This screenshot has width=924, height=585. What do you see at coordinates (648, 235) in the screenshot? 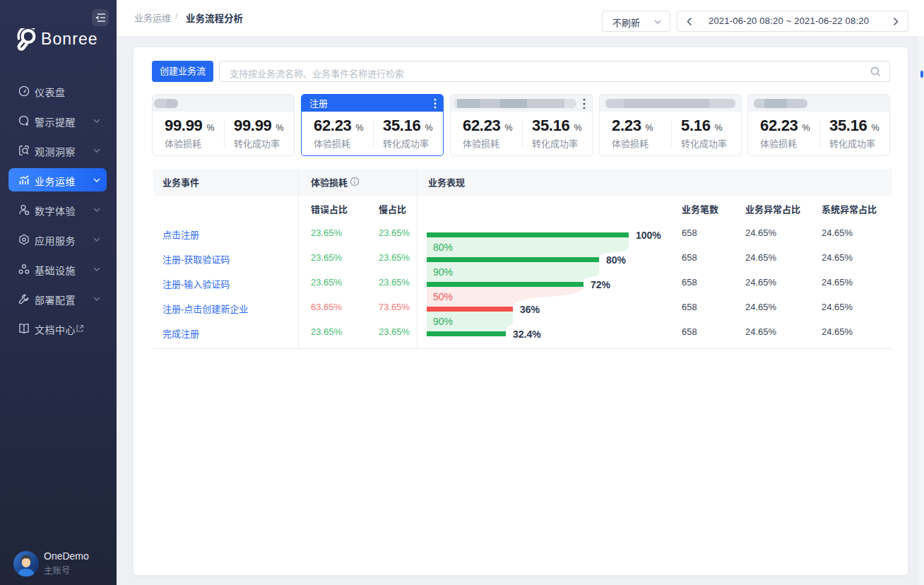
I see `svg-text: 100%` at bounding box center [648, 235].